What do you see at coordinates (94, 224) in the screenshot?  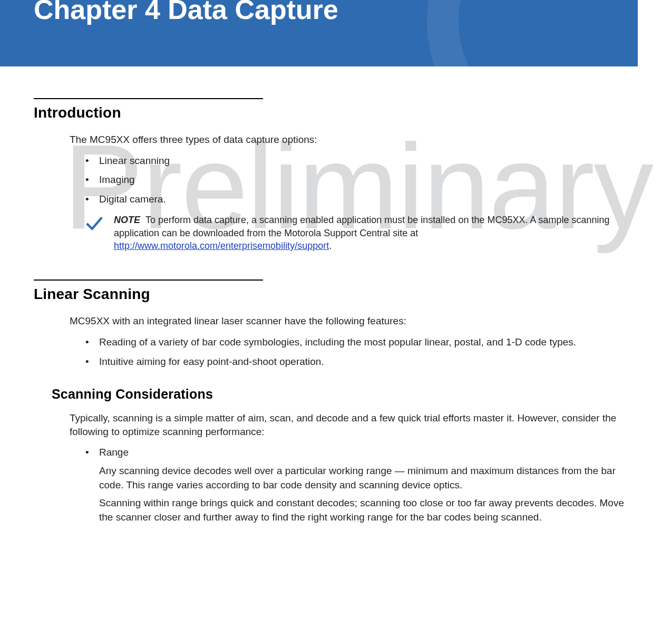 I see `checkmark-icon` at bounding box center [94, 224].